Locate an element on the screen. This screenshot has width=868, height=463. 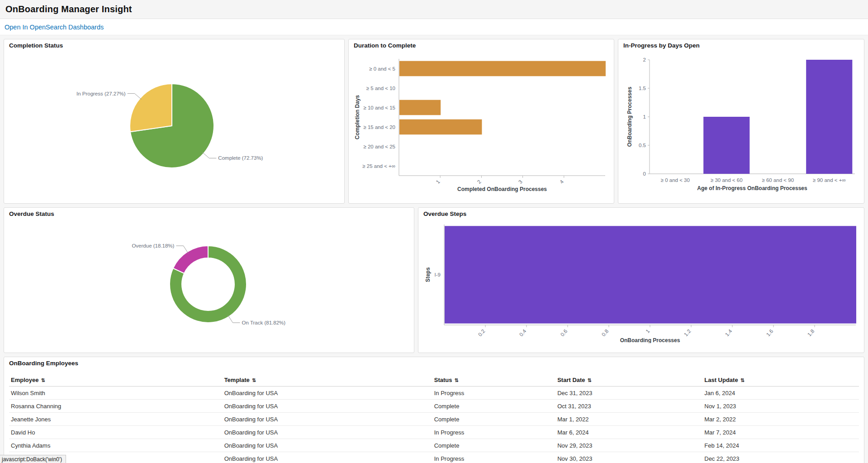
x-tick-label: 1.6 is located at coordinates (770, 333).